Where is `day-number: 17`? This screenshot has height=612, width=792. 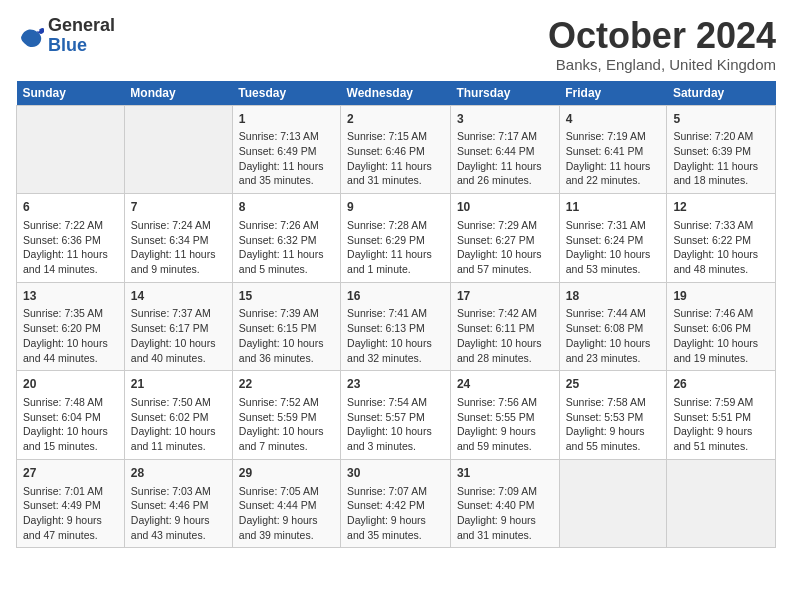 day-number: 17 is located at coordinates (505, 296).